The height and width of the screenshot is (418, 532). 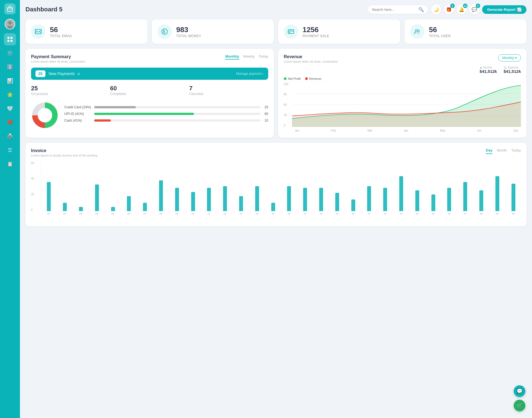 What do you see at coordinates (510, 58) in the screenshot?
I see `revenue-monthly-dropdown: Monthly ▾` at bounding box center [510, 58].